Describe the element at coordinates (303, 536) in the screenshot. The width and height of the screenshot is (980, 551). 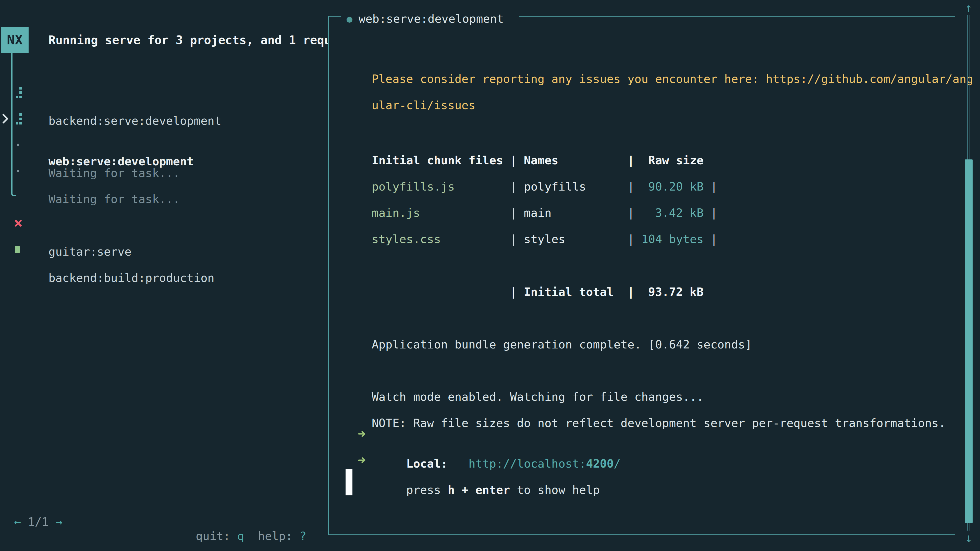
I see `help-key: ?` at that location.